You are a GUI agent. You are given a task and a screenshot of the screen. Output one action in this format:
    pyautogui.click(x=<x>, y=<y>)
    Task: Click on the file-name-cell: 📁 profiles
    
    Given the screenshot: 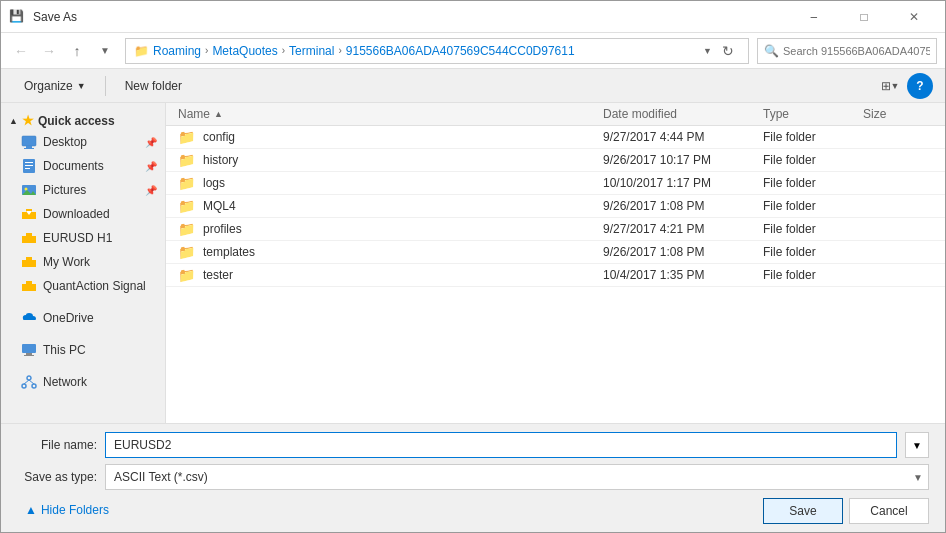 What is the action you would take?
    pyautogui.click(x=390, y=229)
    